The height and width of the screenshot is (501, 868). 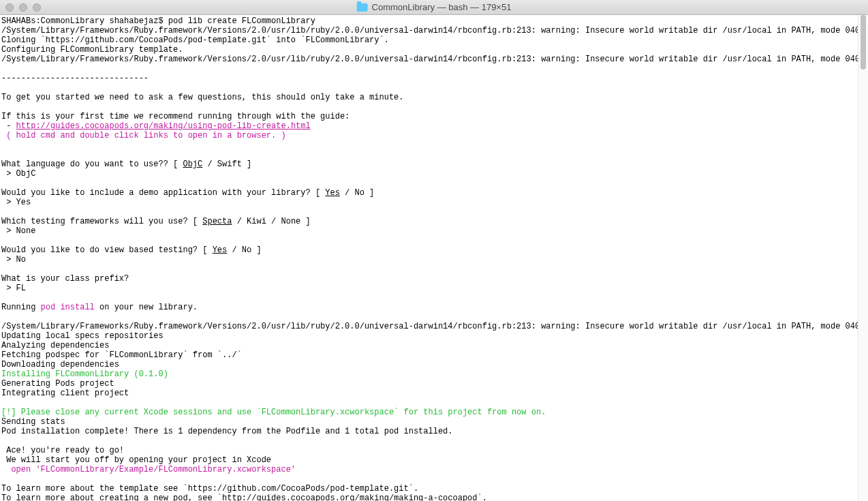 What do you see at coordinates (9, 126) in the screenshot?
I see `output-line: -` at bounding box center [9, 126].